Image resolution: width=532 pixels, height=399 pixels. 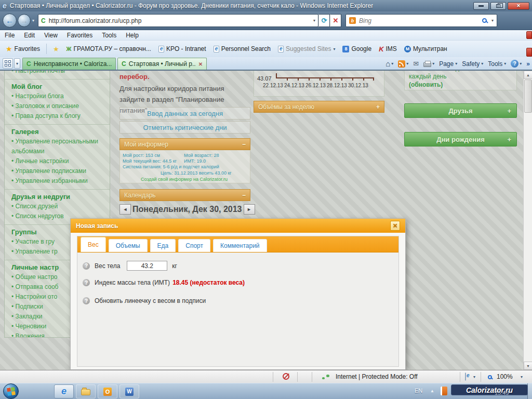 I want to click on address-bar: C http://forum.calorizator.ru/ucp.php ▾, so click(x=178, y=21).